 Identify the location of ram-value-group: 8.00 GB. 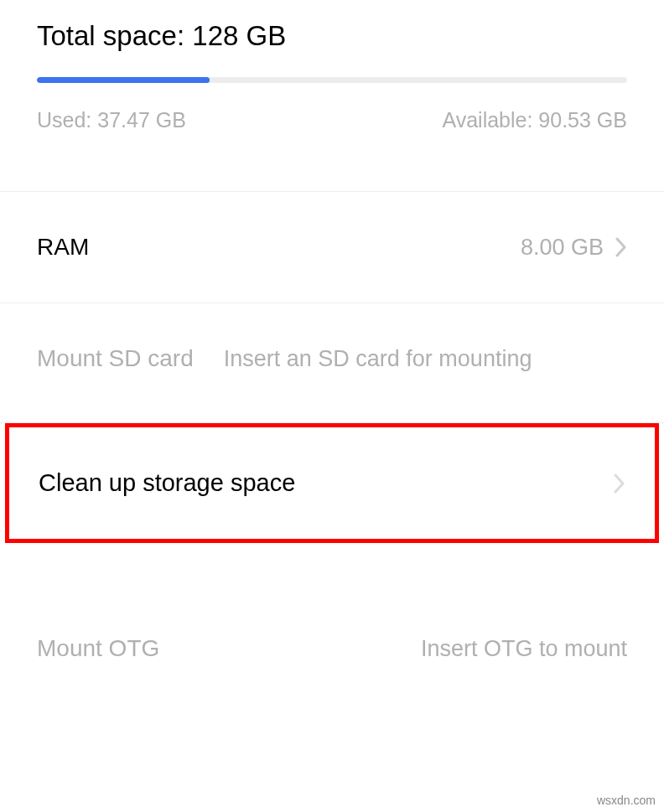
(573, 248).